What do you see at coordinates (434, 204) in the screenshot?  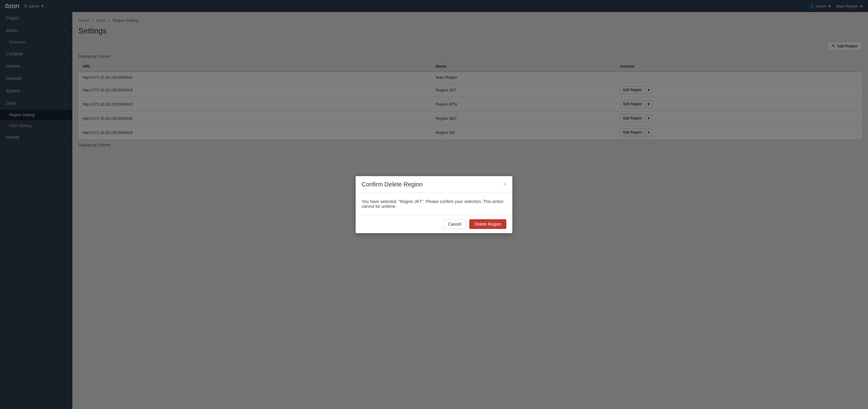 I see `modal-message: You have selected: "Region JKT". Please …` at bounding box center [434, 204].